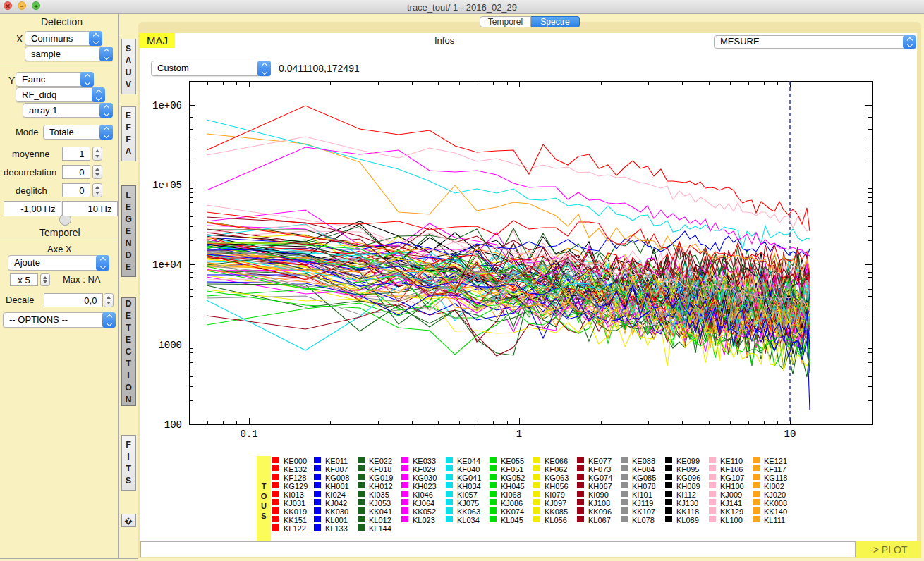  Describe the element at coordinates (519, 434) in the screenshot. I see `svg-text: 1` at that location.